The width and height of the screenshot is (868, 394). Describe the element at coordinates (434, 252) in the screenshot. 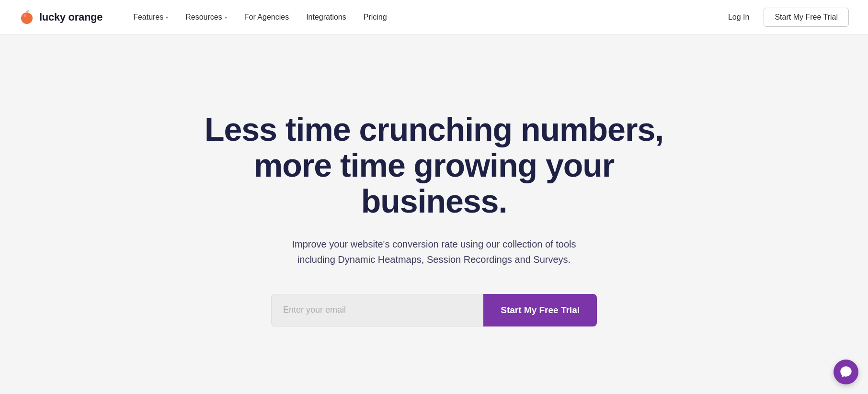

I see `hero-subtext: Improve your website's conversion rate u…` at that location.